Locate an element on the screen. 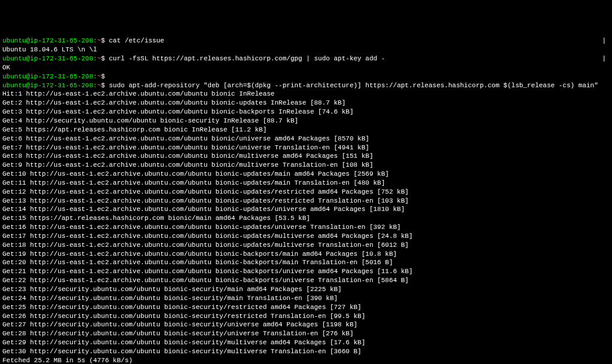  terminal-output-line: Get:10 http://us-east-1.ec2.archive.ubun… is located at coordinates (306, 175).